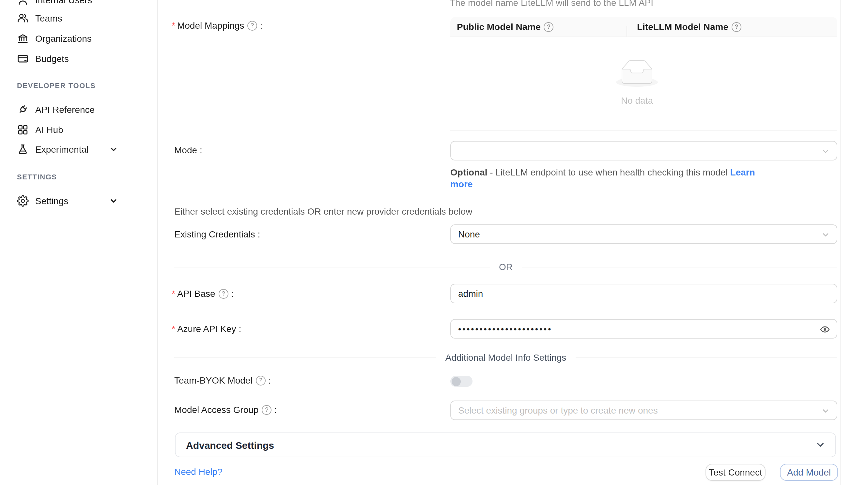 The width and height of the screenshot is (868, 485). What do you see at coordinates (644, 410) in the screenshot?
I see `model-access-group-select: Select existing groups or type to create…` at bounding box center [644, 410].